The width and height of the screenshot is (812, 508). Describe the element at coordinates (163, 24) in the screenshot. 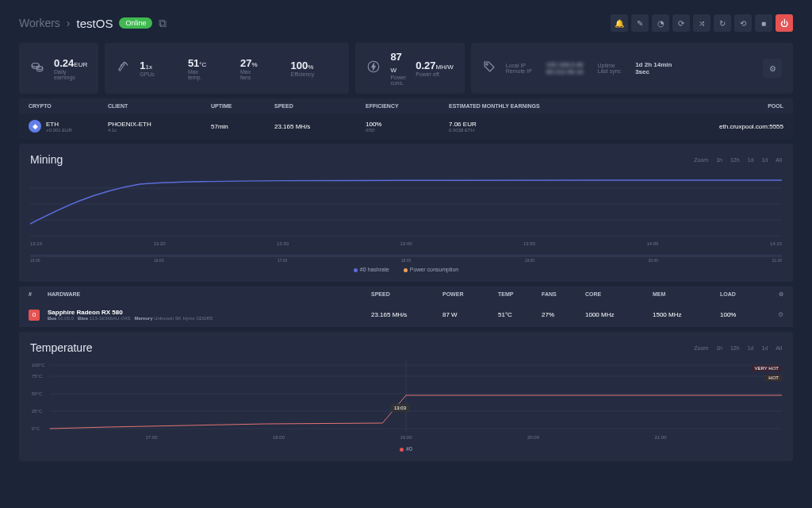

I see `copy-icon: ⧉` at that location.